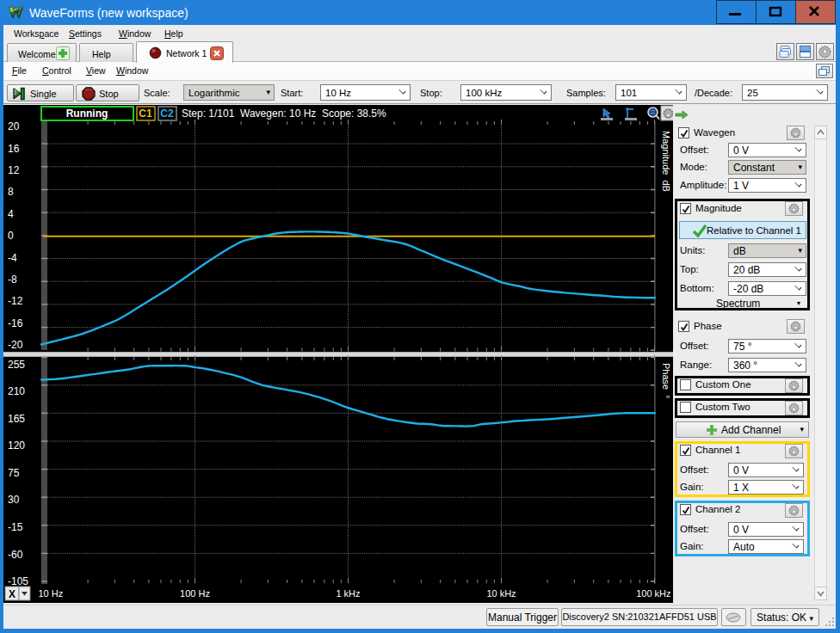 The width and height of the screenshot is (840, 633). What do you see at coordinates (14, 126) in the screenshot?
I see `svg-text: 20` at bounding box center [14, 126].